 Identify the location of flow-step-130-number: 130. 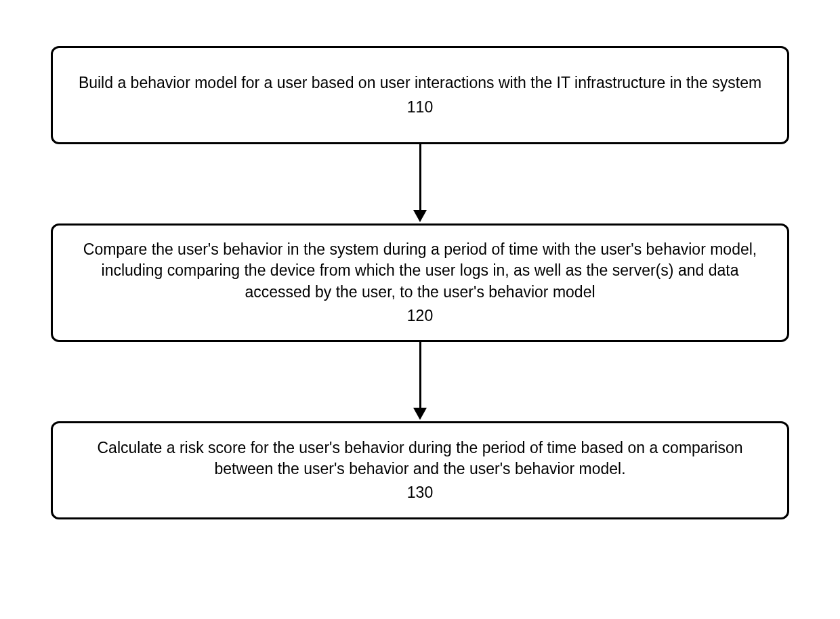
(420, 493).